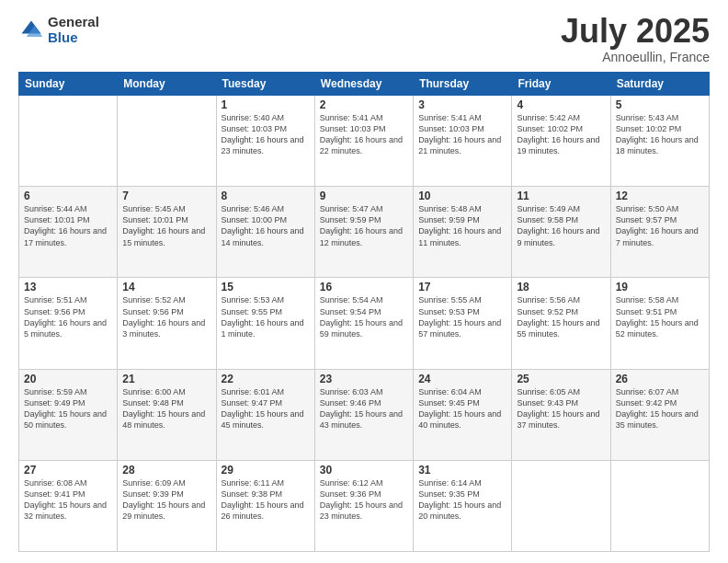 Image resolution: width=728 pixels, height=563 pixels. What do you see at coordinates (68, 470) in the screenshot?
I see `day-number: 27` at bounding box center [68, 470].